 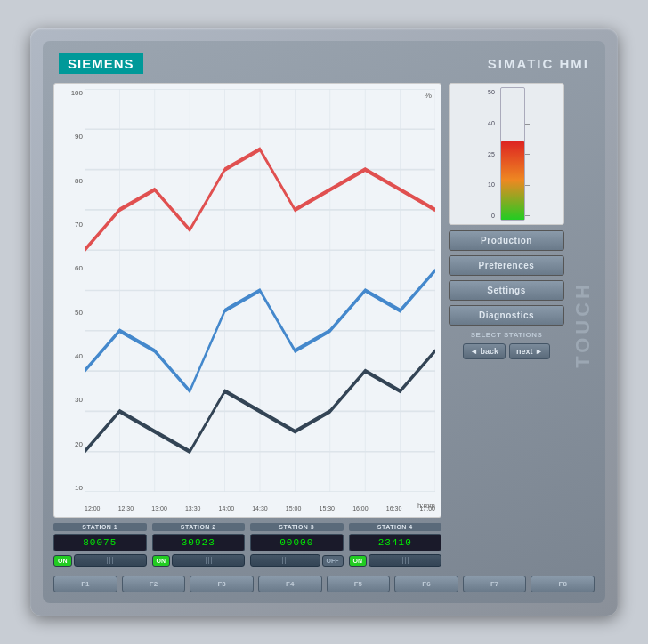 What do you see at coordinates (395, 527) in the screenshot?
I see `station-4-label: STATION 4` at bounding box center [395, 527].